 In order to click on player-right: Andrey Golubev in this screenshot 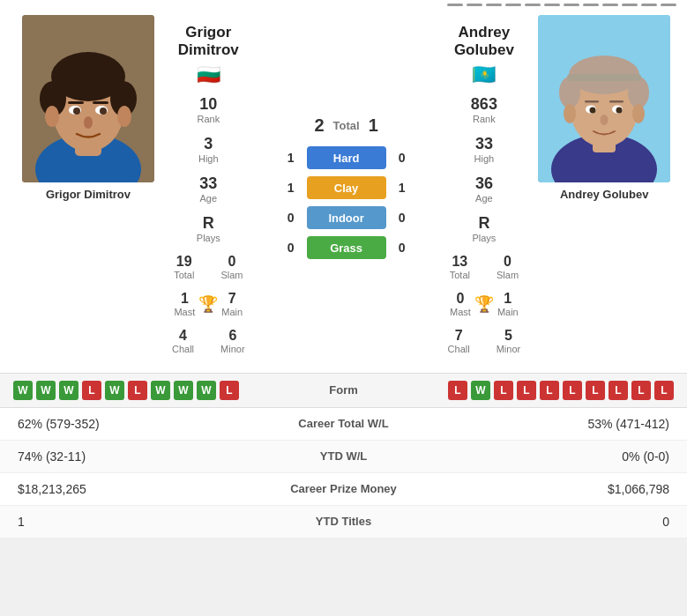, I will do `click(604, 189)`.